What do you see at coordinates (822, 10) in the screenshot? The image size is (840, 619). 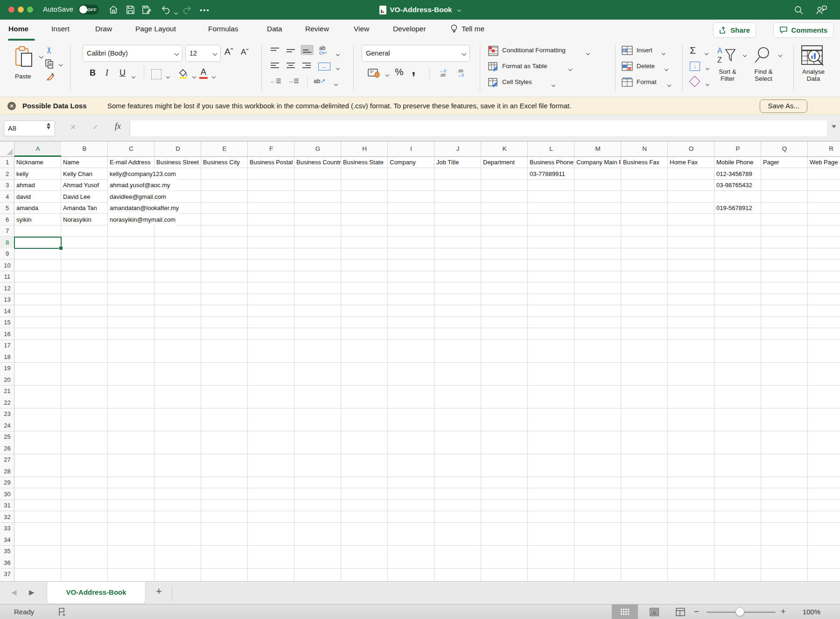 I see `person-chat-icon` at bounding box center [822, 10].